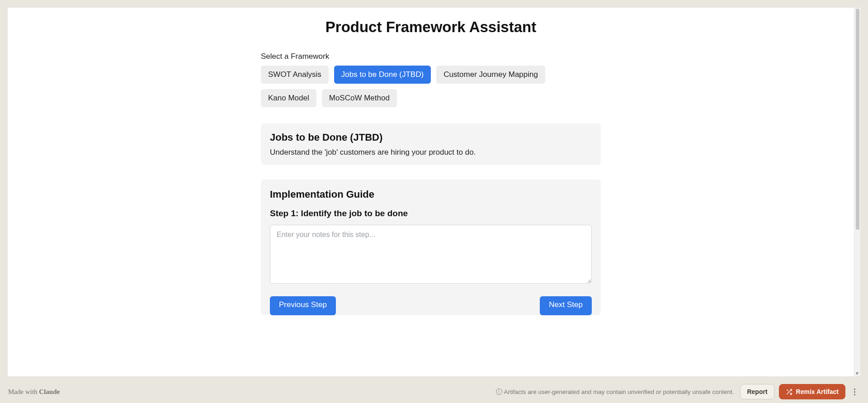 The width and height of the screenshot is (868, 403). I want to click on next-step-label: Next Step, so click(566, 305).